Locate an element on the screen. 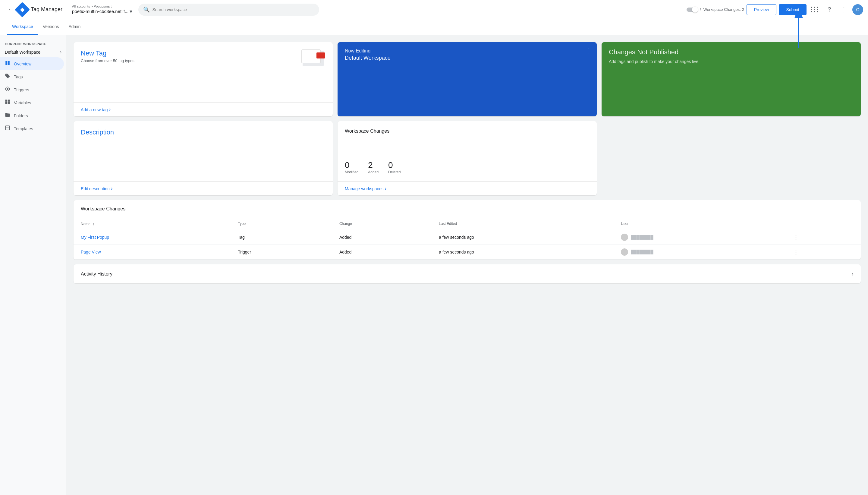 This screenshot has width=868, height=495. col-last-edited: Last Edited is located at coordinates (523, 224).